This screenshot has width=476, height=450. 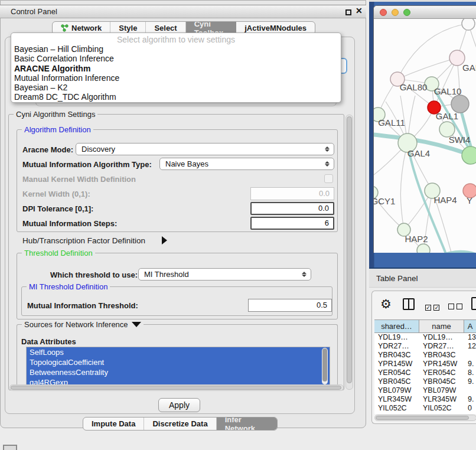 I want to click on tab-style-label: Style, so click(x=128, y=28).